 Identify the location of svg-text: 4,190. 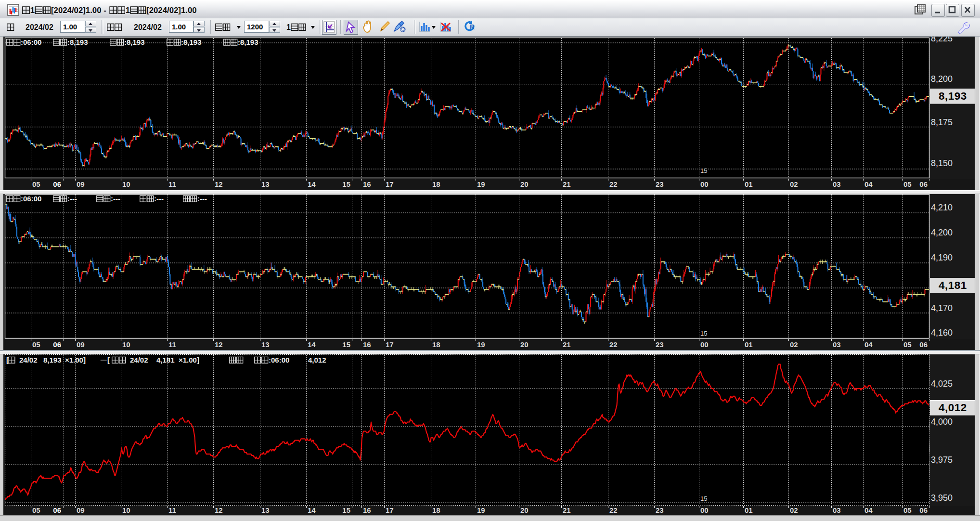
(941, 258).